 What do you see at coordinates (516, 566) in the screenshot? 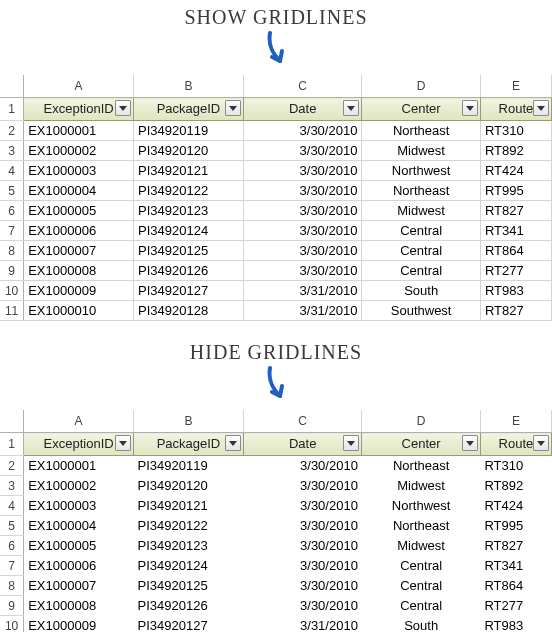
I see `cell: RT341` at bounding box center [516, 566].